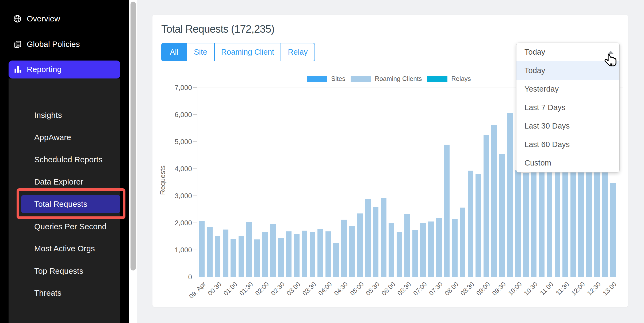 This screenshot has height=323, width=644. What do you see at coordinates (64, 115) in the screenshot?
I see `sidebar-item-insights: Insights` at bounding box center [64, 115].